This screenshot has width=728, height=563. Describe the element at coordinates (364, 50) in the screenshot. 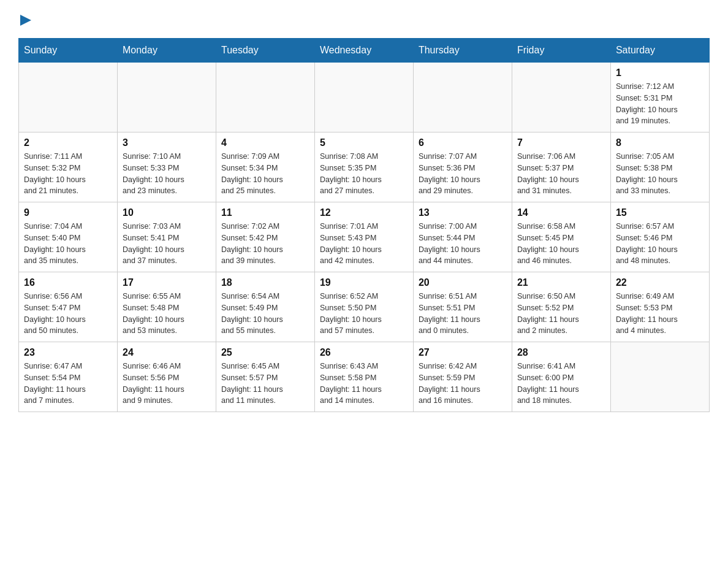

I see `weekday-header-wednesday: Wednesday` at that location.